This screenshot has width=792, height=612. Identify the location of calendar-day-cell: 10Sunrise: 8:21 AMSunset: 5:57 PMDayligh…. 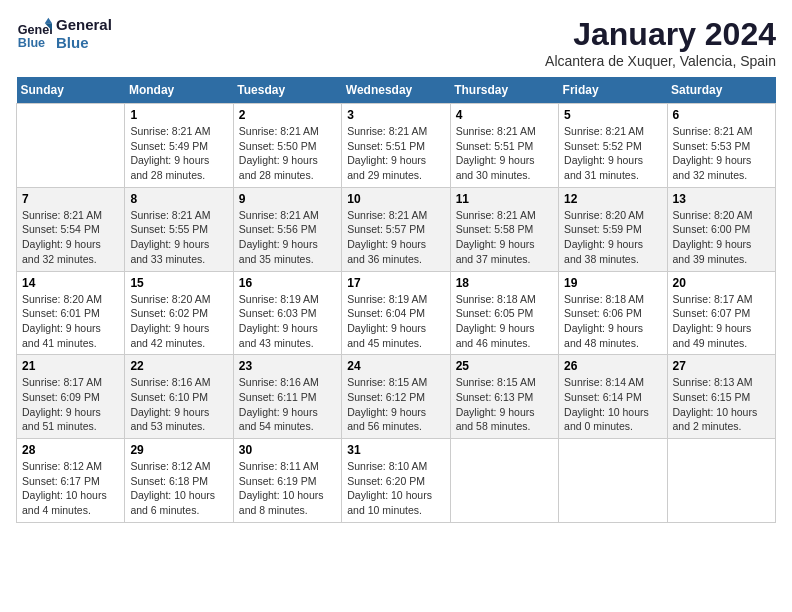
(396, 229).